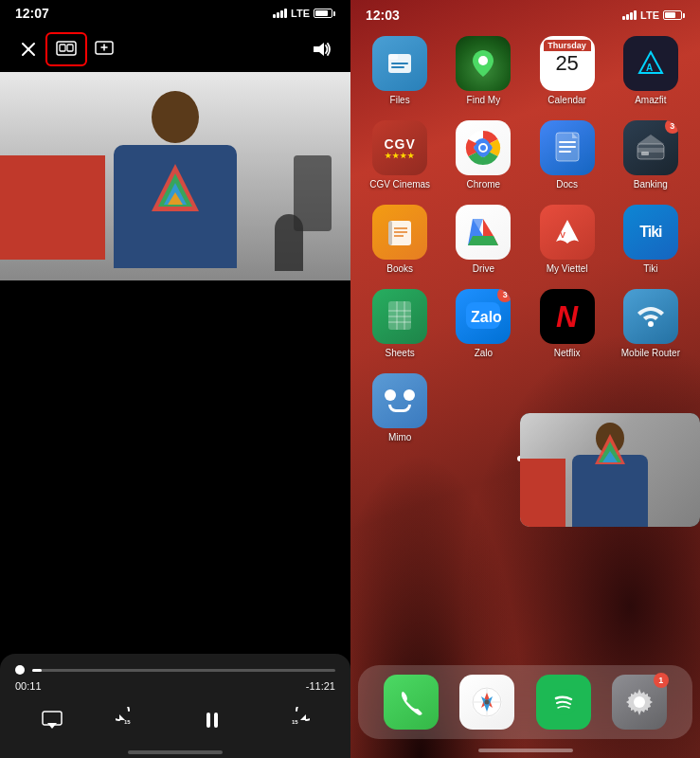  What do you see at coordinates (567, 352) in the screenshot?
I see `netflix-label: Netflix` at bounding box center [567, 352].